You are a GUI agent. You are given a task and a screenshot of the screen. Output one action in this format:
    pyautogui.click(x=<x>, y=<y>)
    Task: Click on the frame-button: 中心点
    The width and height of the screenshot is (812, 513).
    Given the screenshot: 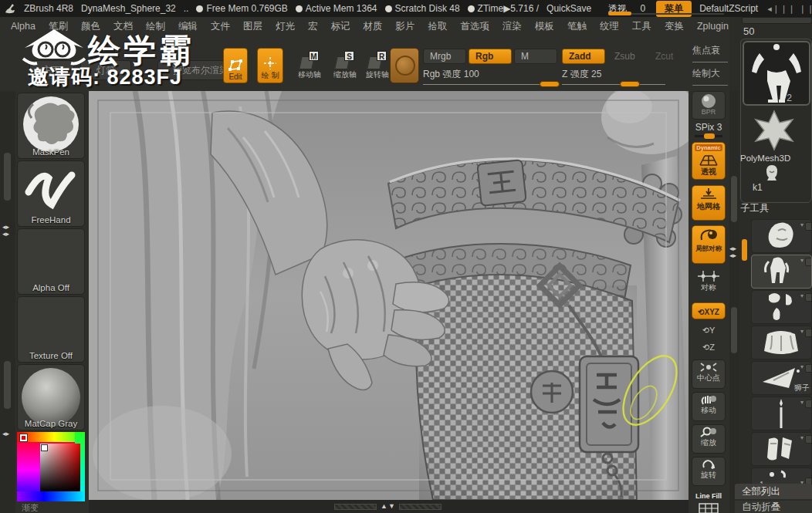 What is the action you would take?
    pyautogui.click(x=709, y=374)
    